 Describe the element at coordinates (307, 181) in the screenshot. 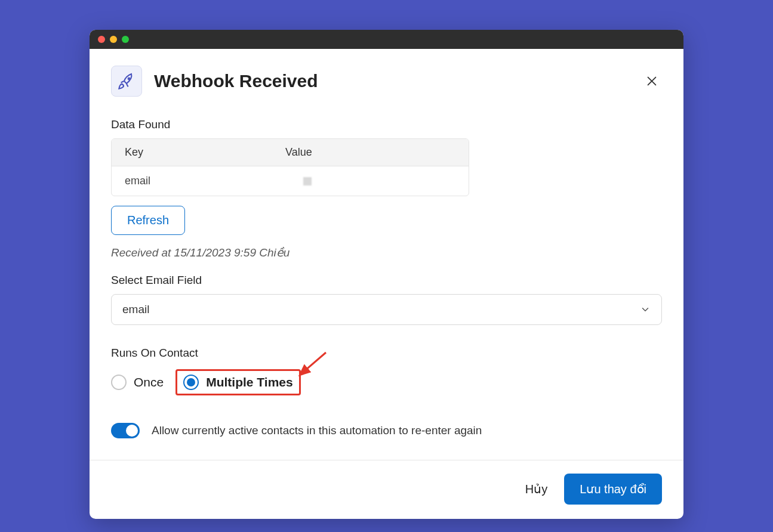

I see `redacted-value` at that location.